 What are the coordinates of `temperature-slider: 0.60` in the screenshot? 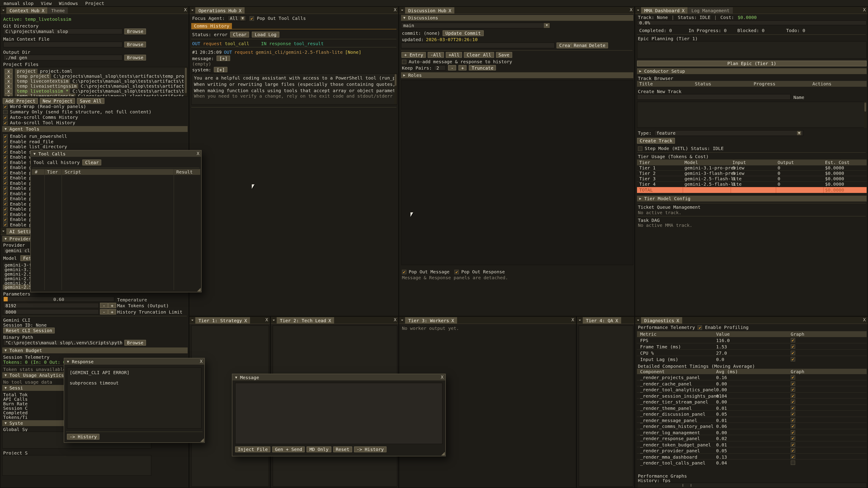 It's located at (59, 299).